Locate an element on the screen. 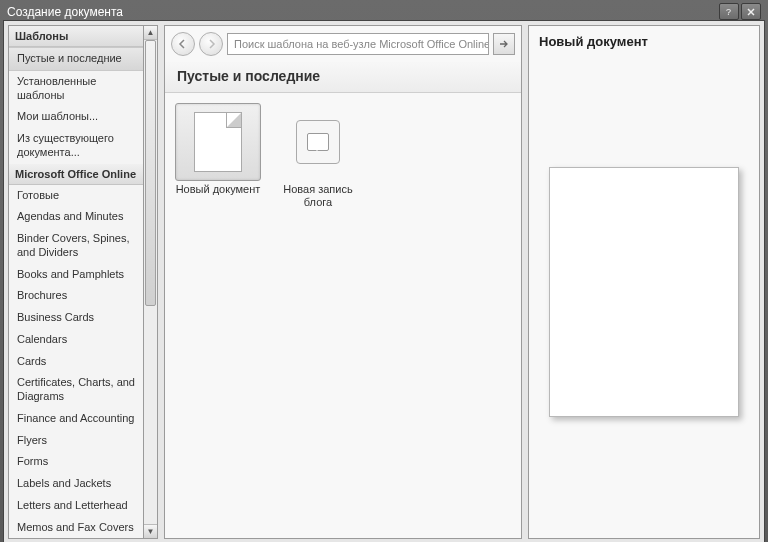 The width and height of the screenshot is (768, 542). search-input: Поиск шаблона на веб-узле Microsoft Offi… is located at coordinates (358, 44).